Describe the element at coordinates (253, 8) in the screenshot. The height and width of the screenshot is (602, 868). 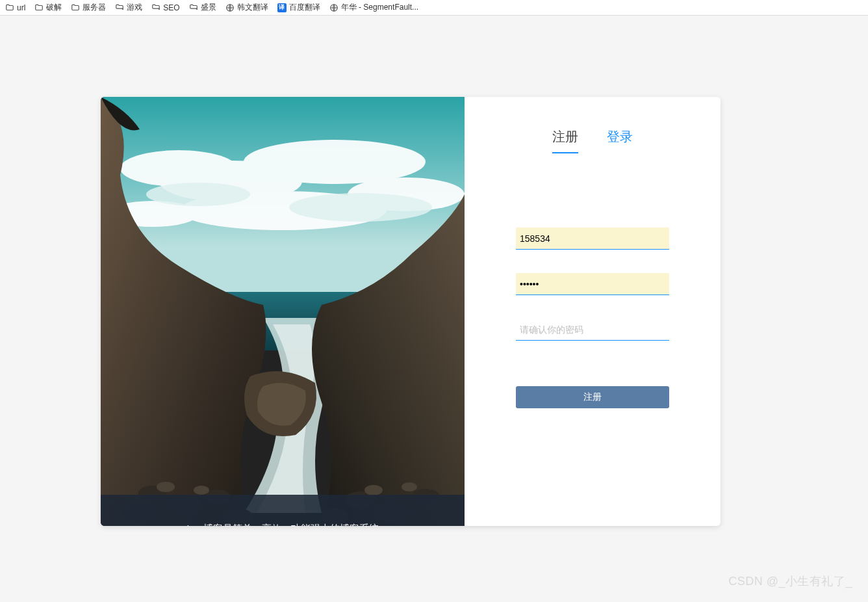
I see `bookmark-label: 韩文翻译` at that location.